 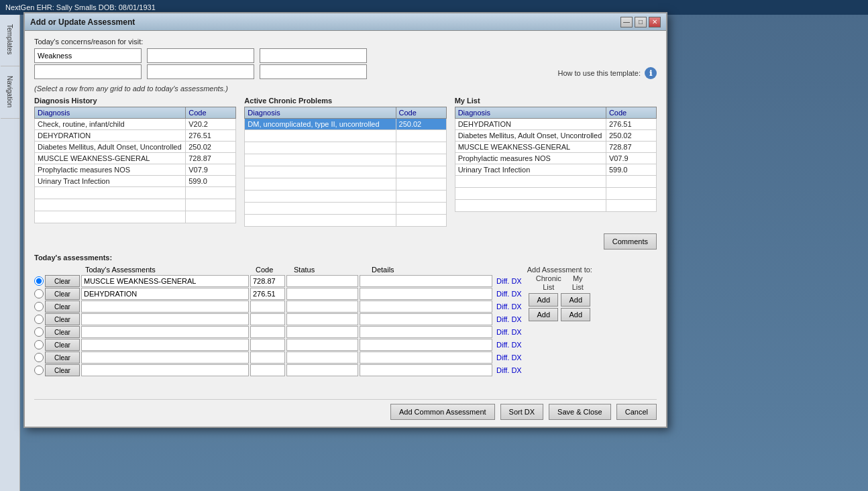 What do you see at coordinates (10, 93) in the screenshot?
I see `sidebar-item-navigation: Navigation` at bounding box center [10, 93].